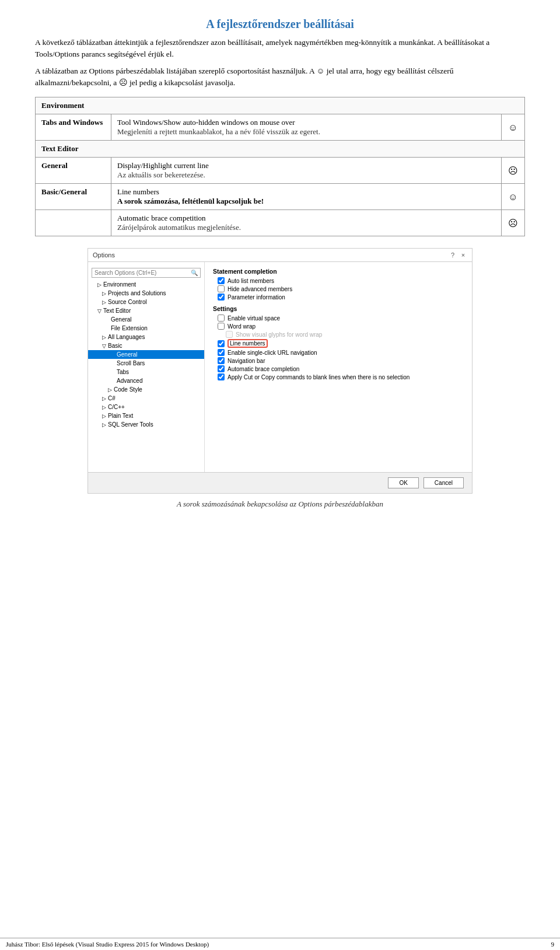 Image resolution: width=560 pixels, height=950 pixels. I want to click on table-row: Automatic brace competitionZárójelpárok …, so click(280, 223).